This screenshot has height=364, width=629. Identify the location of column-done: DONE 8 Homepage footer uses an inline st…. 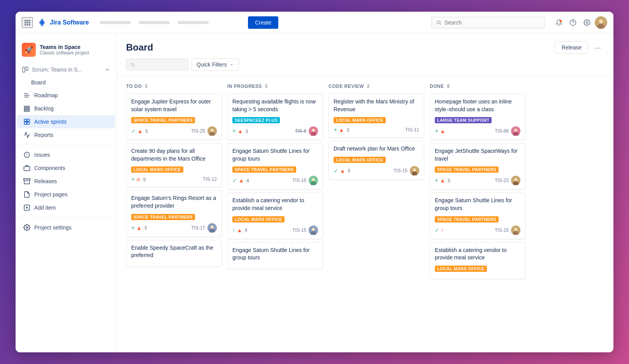
(478, 214).